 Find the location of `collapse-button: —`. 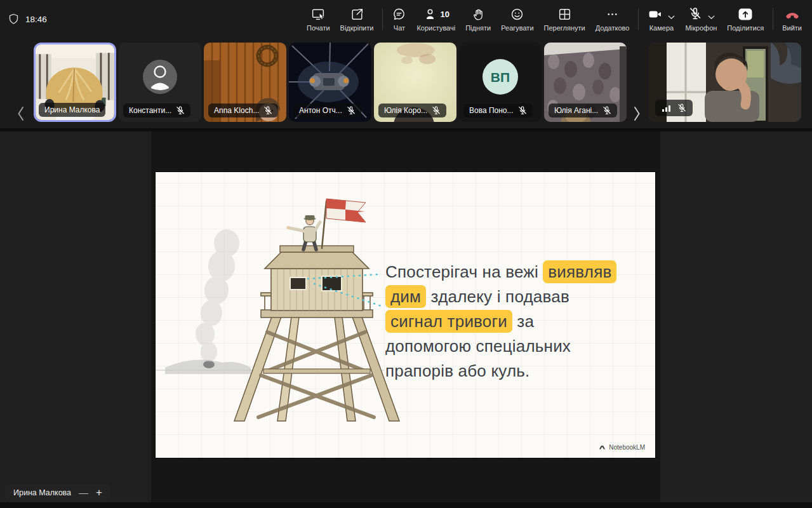

collapse-button: — is located at coordinates (84, 493).